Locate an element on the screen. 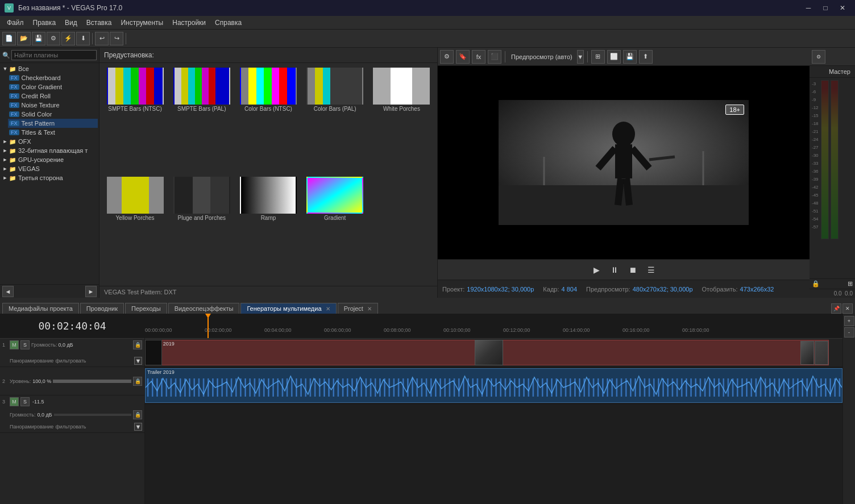 This screenshot has height=504, width=855. tab-close-btn: ✕ is located at coordinates (848, 309).